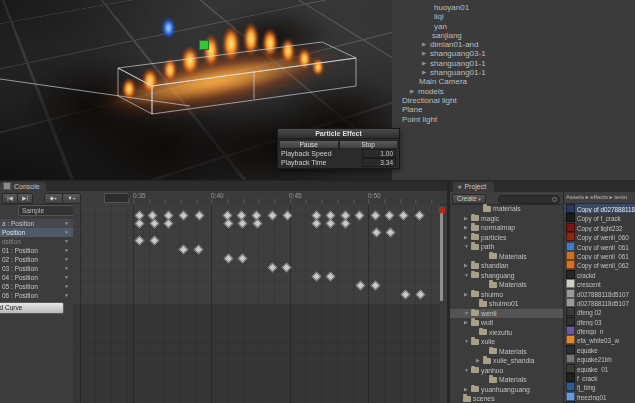  I want to click on hierarchy-item: Directional light, so click(514, 100).